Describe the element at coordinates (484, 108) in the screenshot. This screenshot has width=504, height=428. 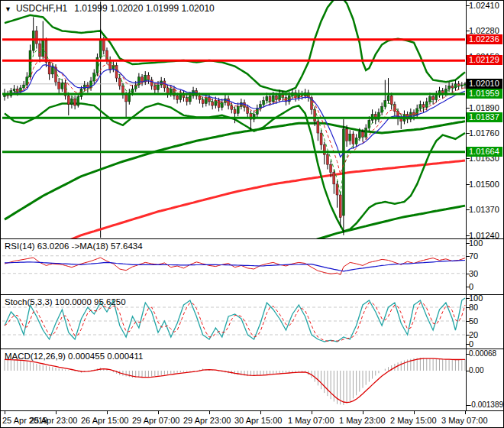
I see `price-tick-label: 1.01890` at that location.